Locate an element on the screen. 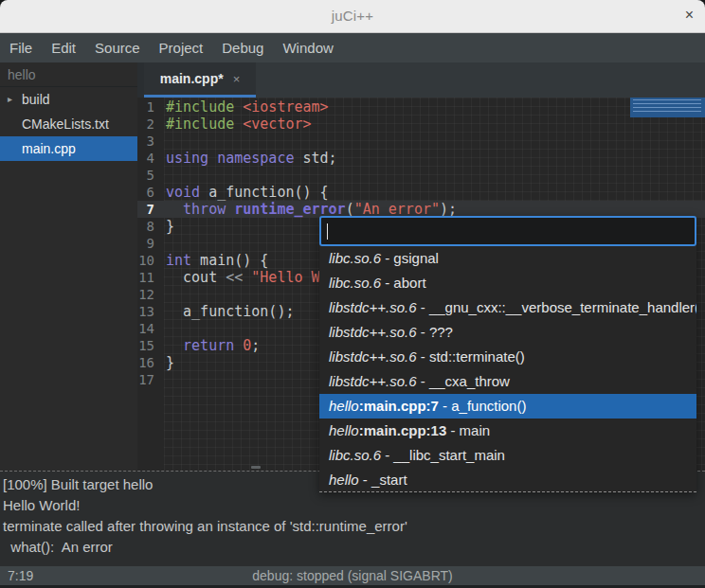 The width and height of the screenshot is (705, 588). code-line-2: 2#include <vector> is located at coordinates (421, 124).